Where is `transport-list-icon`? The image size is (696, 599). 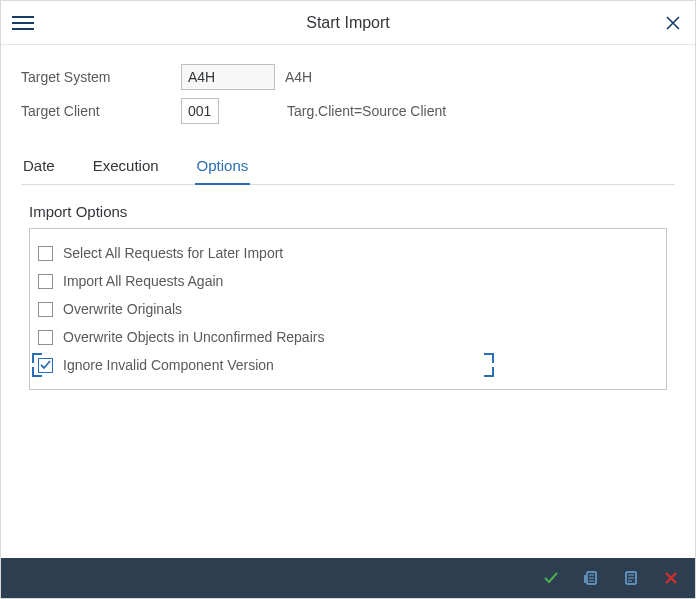
transport-list-icon is located at coordinates (591, 578).